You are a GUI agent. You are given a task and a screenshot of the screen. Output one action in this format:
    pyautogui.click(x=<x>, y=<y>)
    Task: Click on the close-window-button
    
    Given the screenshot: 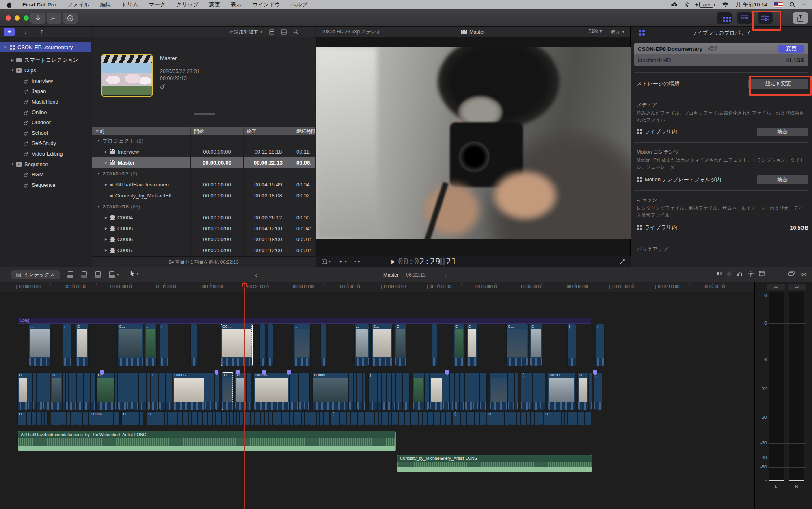 What is the action you would take?
    pyautogui.click(x=8, y=18)
    